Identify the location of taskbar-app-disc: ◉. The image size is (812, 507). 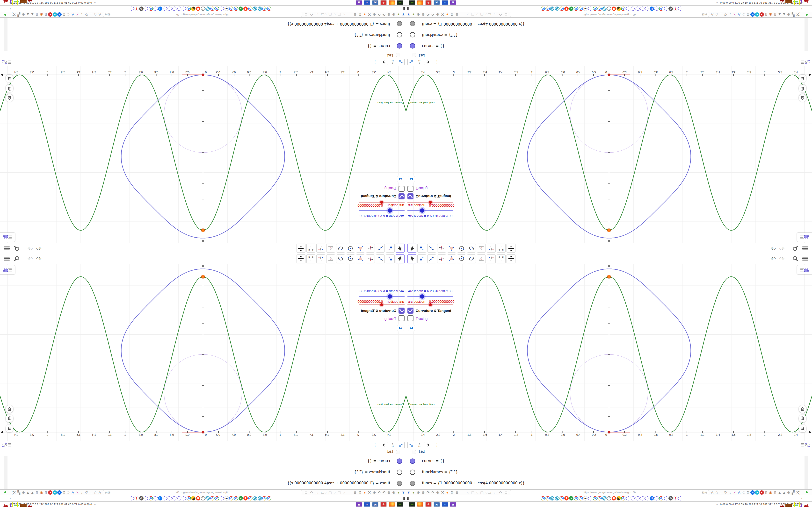
(359, 3).